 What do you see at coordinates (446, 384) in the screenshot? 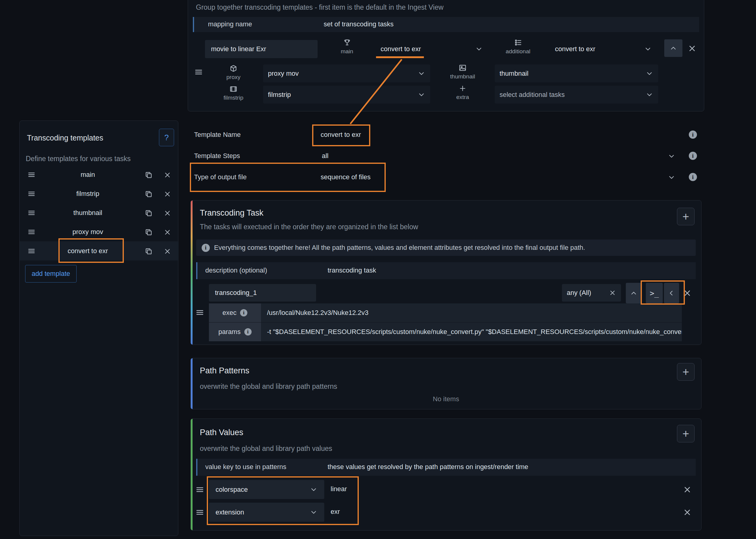
I see `path-patterns-section: Path Patterns + overwrite the global and…` at bounding box center [446, 384].